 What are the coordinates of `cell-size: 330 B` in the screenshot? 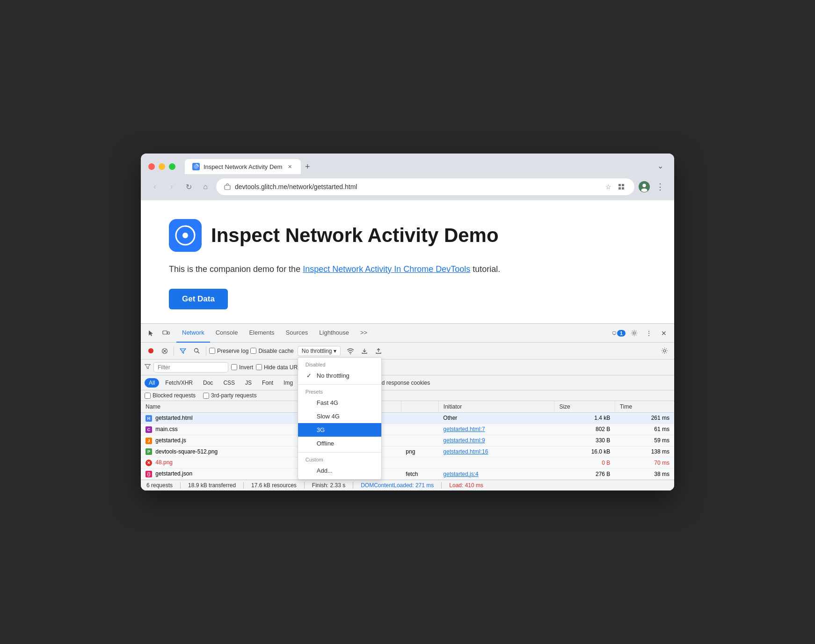 It's located at (585, 440).